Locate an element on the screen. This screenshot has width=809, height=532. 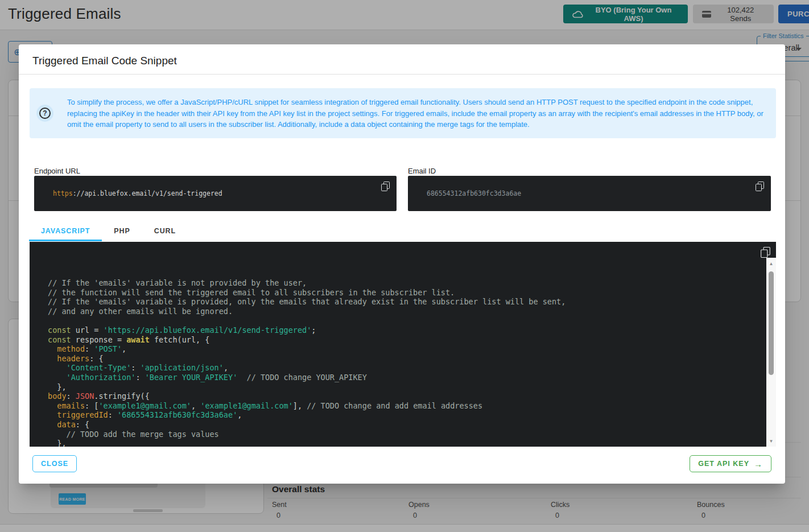
arrow-right-icon: → is located at coordinates (758, 464).